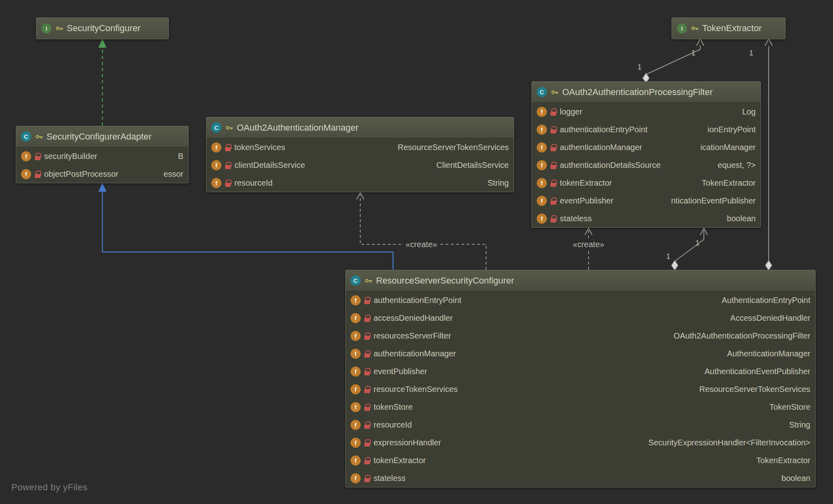 The image size is (833, 504). I want to click on field-type: OAuth2AuthenticationProcessingFilter, so click(740, 336).